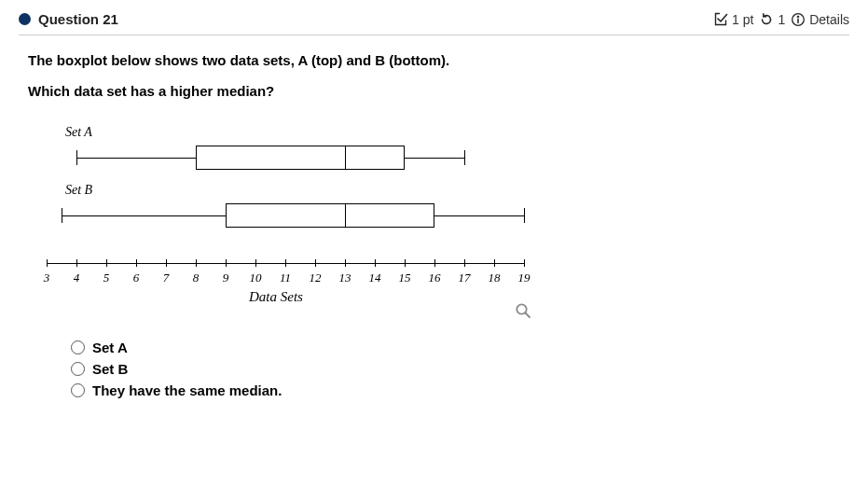 The image size is (868, 486). Describe the element at coordinates (742, 20) in the screenshot. I see `points-label: 1 pt` at that location.